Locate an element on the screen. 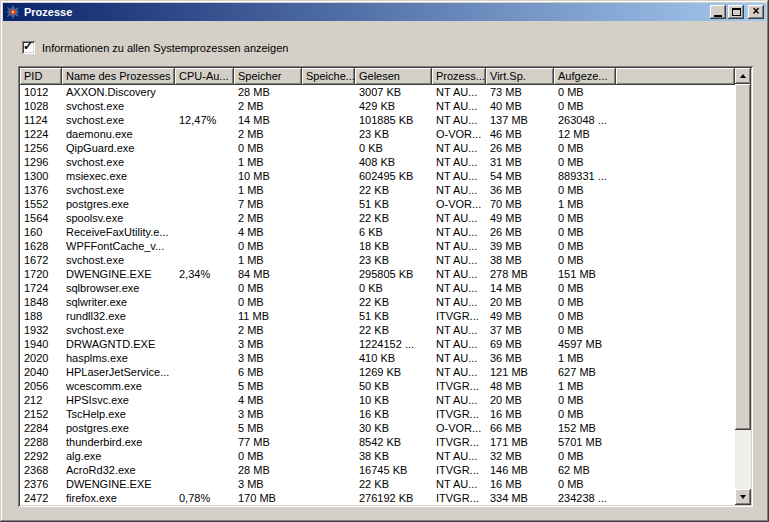 This screenshot has width=769, height=522. minimize-button is located at coordinates (718, 12).